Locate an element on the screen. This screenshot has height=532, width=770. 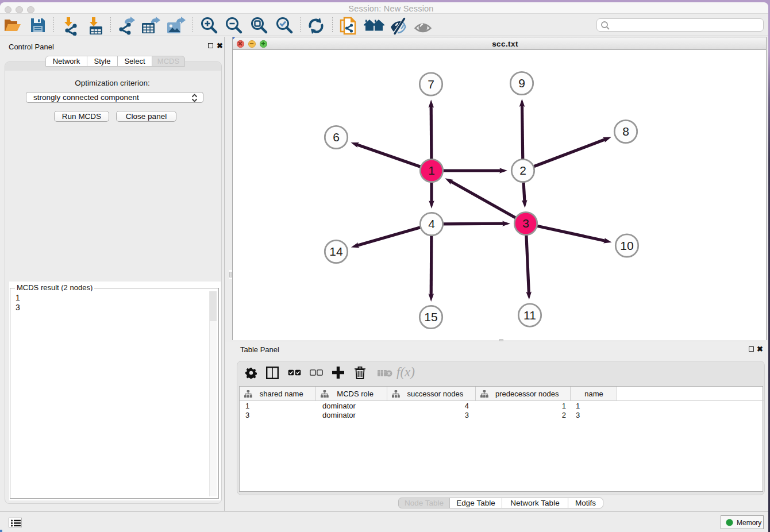
svg-text: 11 is located at coordinates (530, 315).